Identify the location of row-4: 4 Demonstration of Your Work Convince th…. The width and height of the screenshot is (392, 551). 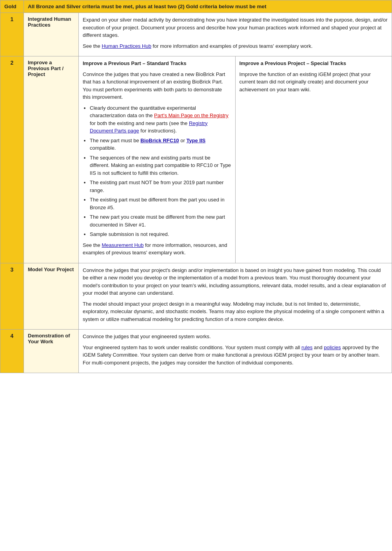
(196, 351).